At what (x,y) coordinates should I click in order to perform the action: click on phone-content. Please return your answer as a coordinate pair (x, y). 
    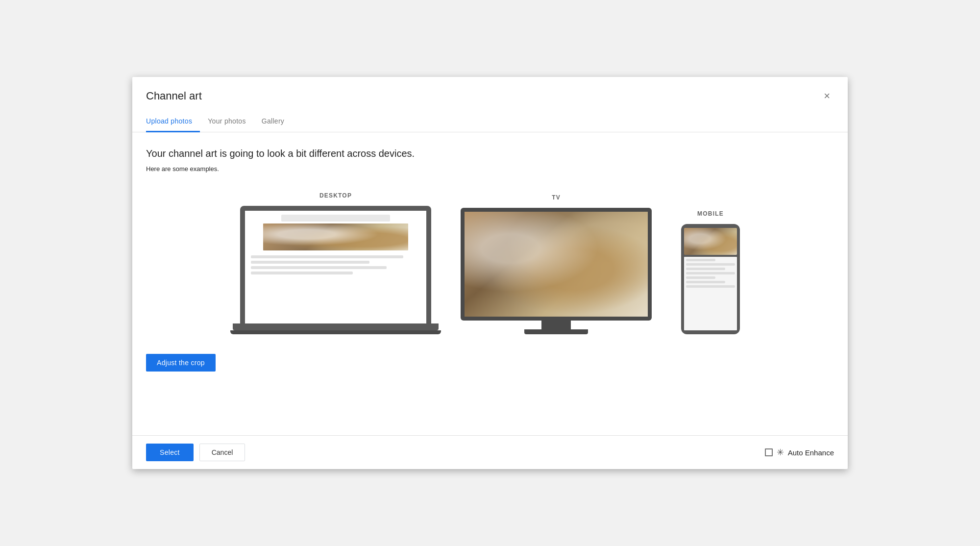
    Looking at the image, I should click on (710, 294).